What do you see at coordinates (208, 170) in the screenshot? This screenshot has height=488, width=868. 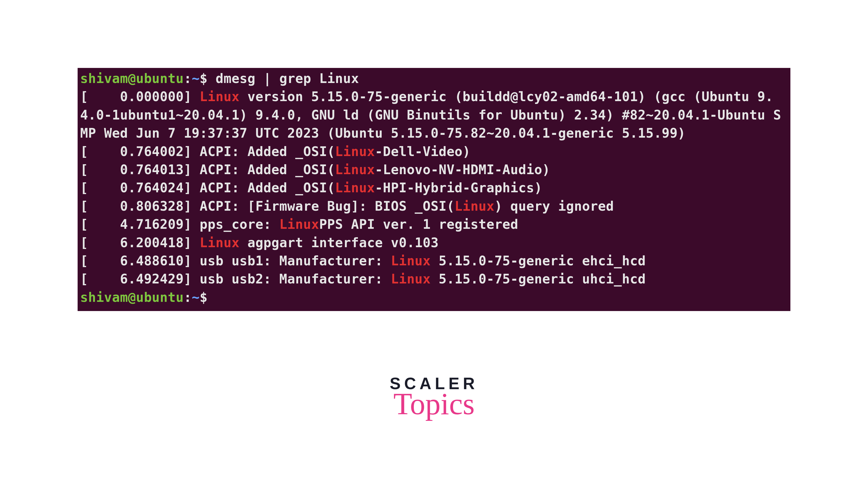 I see `output-text: [ 0.764013] ACPI: Added _OSI(` at bounding box center [208, 170].